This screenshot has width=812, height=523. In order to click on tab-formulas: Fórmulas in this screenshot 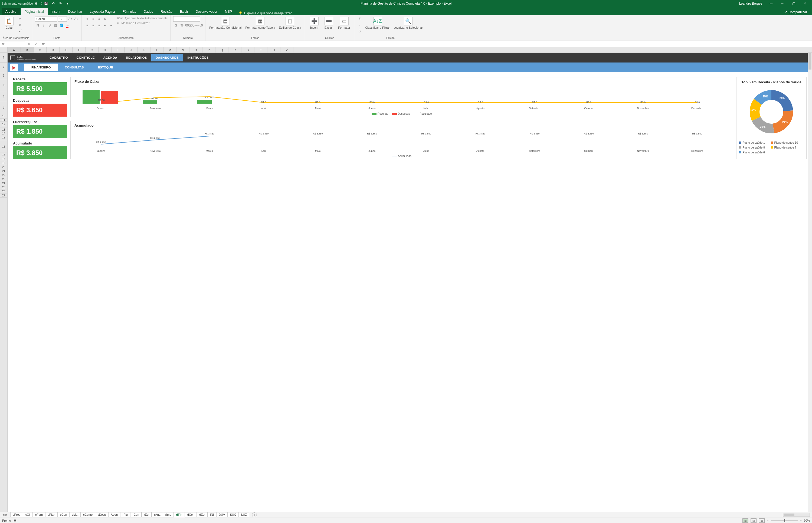, I will do `click(129, 12)`.